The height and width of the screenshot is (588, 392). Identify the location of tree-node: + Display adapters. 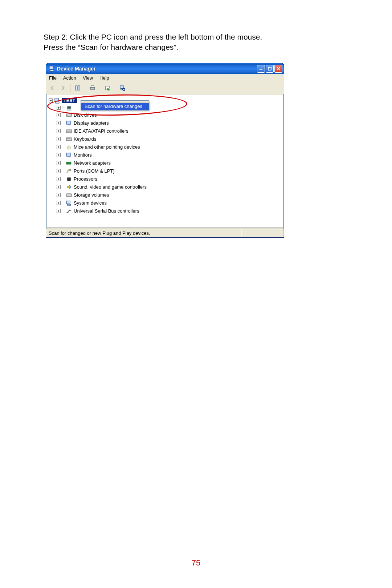
(165, 123).